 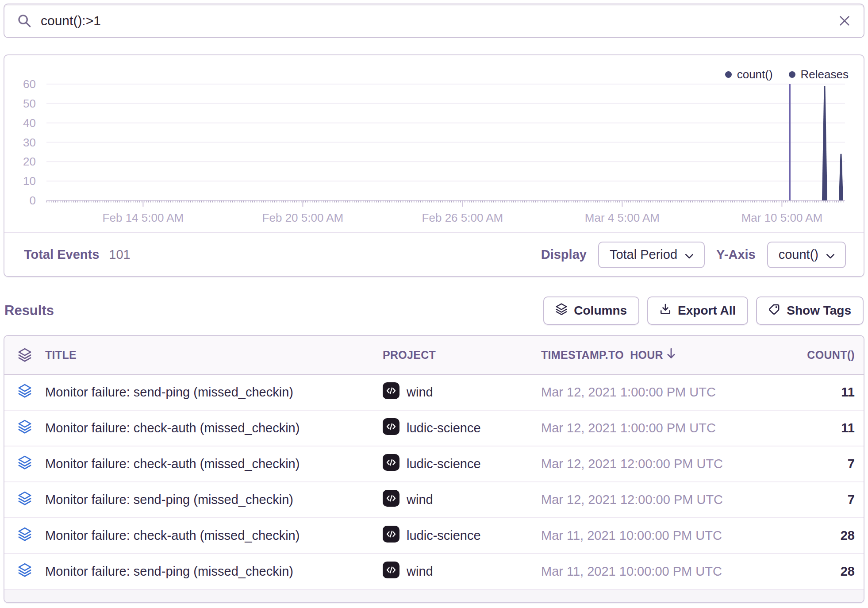 I want to click on svg-text: 10, so click(x=29, y=181).